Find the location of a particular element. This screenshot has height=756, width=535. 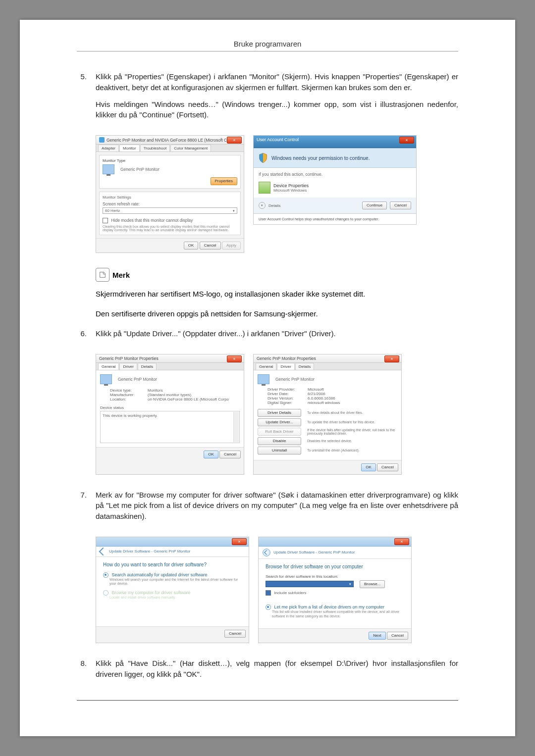

device-status-label: Device status is located at coordinates (170, 408).